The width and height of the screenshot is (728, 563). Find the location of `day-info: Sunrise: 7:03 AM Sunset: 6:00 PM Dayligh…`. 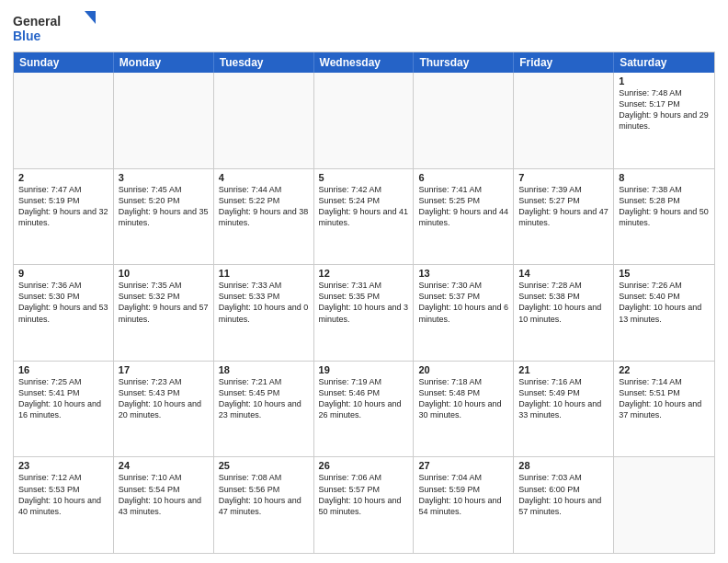

day-info: Sunrise: 7:03 AM Sunset: 6:00 PM Dayligh… is located at coordinates (563, 495).